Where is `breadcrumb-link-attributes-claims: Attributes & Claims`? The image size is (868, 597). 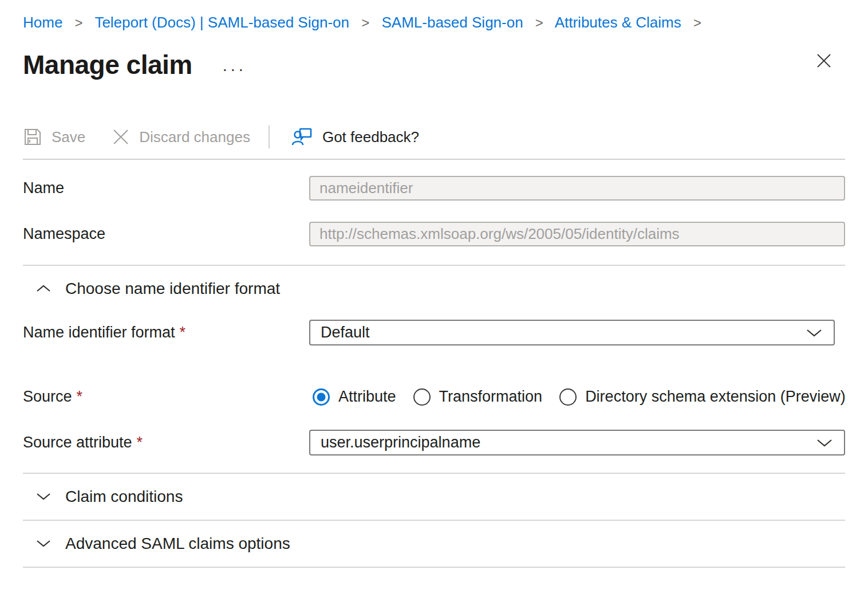
breadcrumb-link-attributes-claims: Attributes & Claims is located at coordinates (618, 22).